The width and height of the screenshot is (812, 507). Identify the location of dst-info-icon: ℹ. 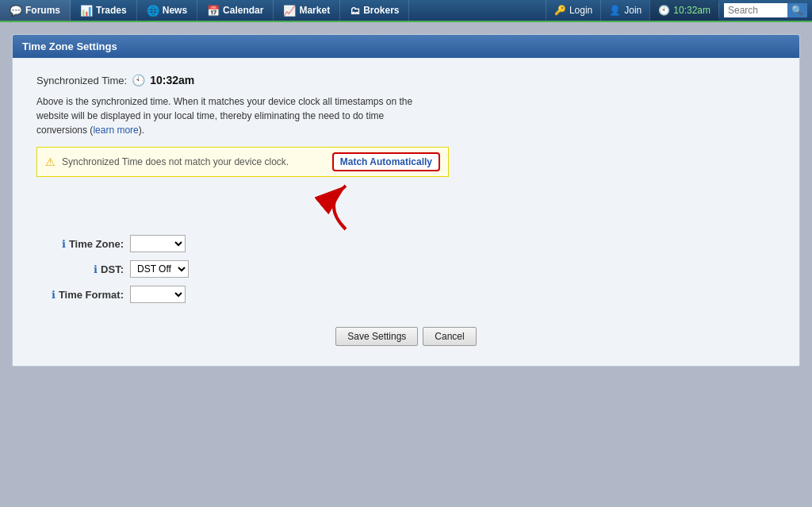
(95, 270).